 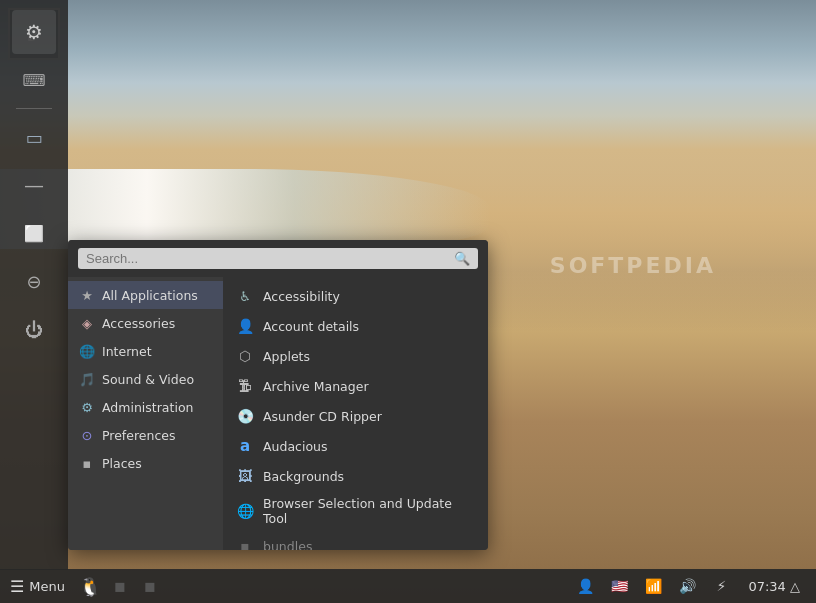 What do you see at coordinates (90, 586) in the screenshot?
I see `taskbar-app-1: 🐧` at bounding box center [90, 586].